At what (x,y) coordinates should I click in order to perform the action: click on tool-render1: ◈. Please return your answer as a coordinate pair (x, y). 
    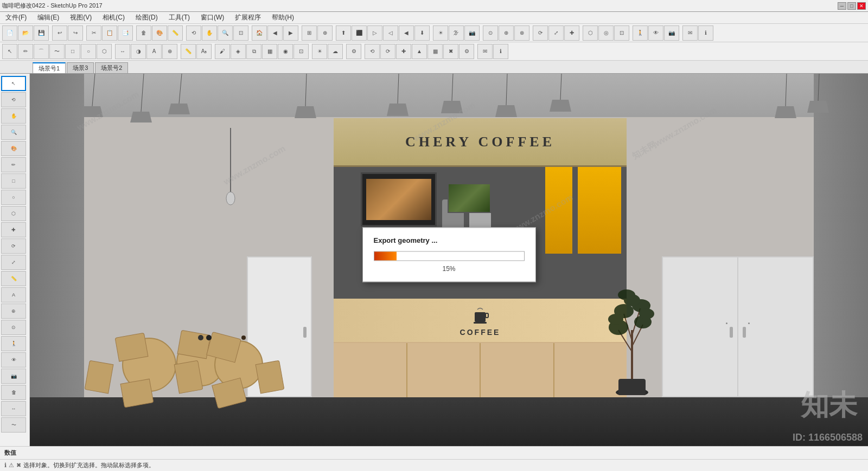
    Looking at the image, I should click on (238, 51).